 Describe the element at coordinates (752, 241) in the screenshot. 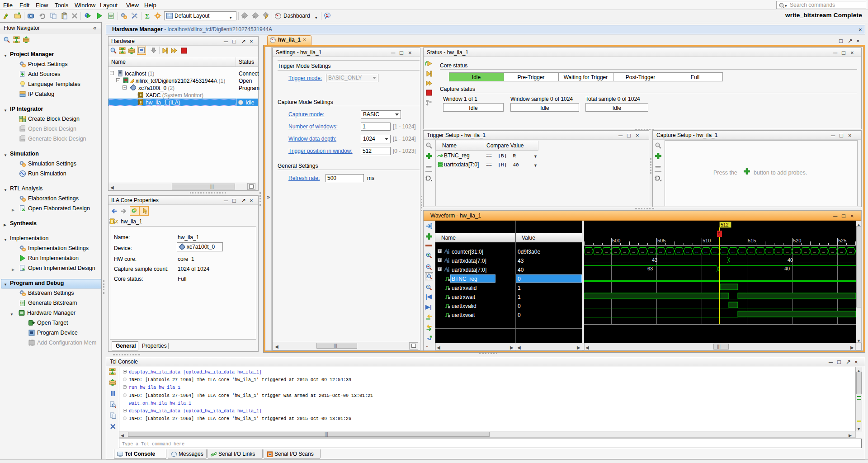

I see `svg-text: 515` at that location.